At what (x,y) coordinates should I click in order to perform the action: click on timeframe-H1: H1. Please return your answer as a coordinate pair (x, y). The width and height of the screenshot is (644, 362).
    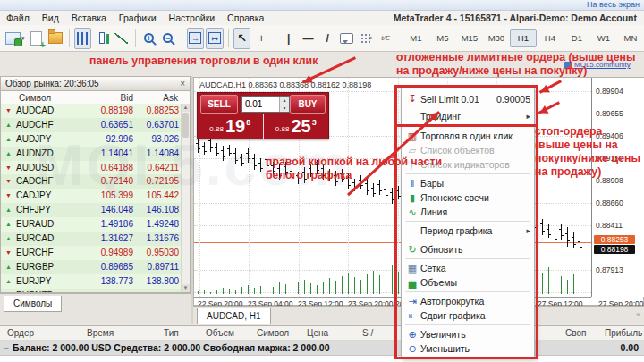
    Looking at the image, I should click on (523, 38).